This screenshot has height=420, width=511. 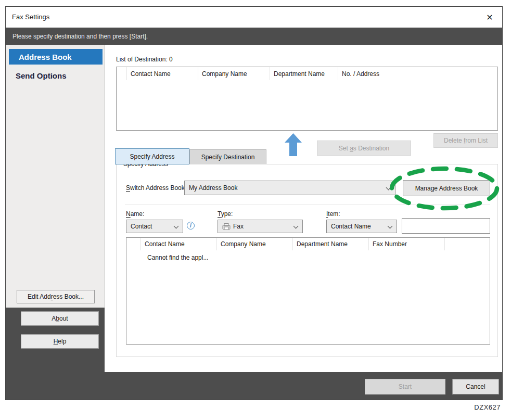 What do you see at coordinates (156, 188) in the screenshot?
I see `switch-address-book-label: Switch Address Book:` at bounding box center [156, 188].